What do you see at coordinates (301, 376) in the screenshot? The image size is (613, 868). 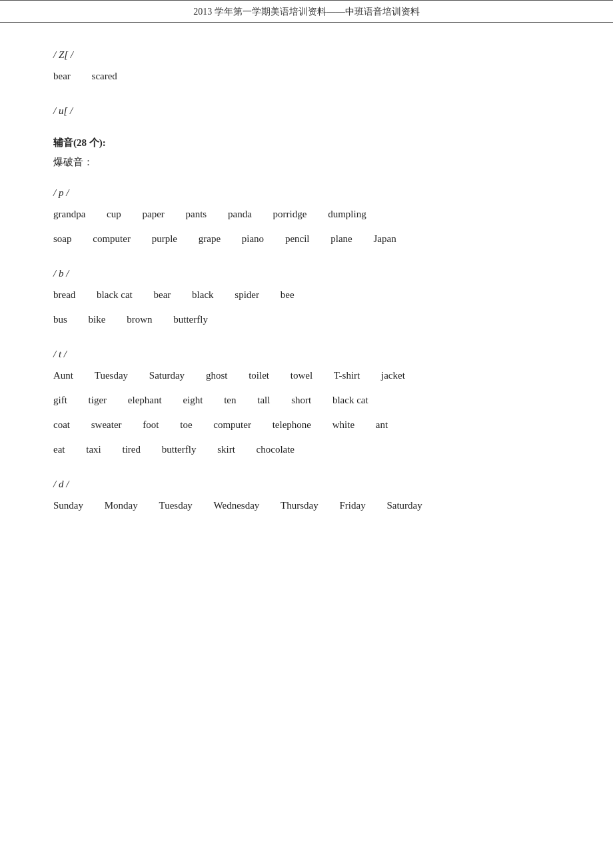 I see `word-towel: towel` at bounding box center [301, 376].